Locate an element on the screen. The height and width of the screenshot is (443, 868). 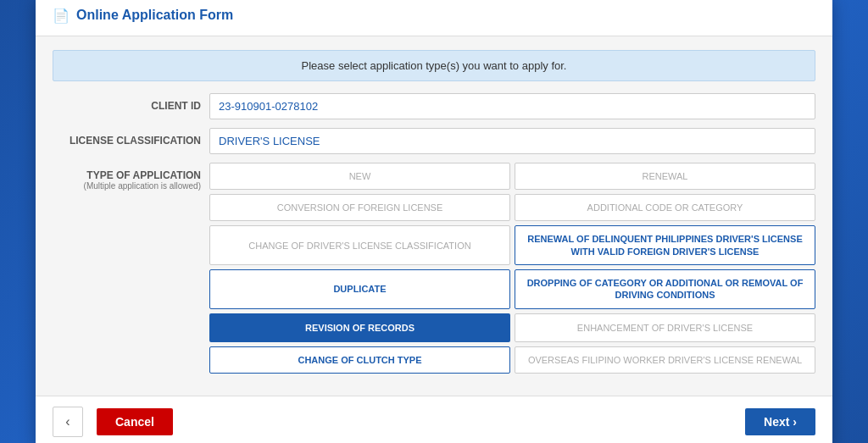
btn-dropping: DROPPING OF CATEGORY OR ADDITIONAL OR RE… is located at coordinates (665, 290).